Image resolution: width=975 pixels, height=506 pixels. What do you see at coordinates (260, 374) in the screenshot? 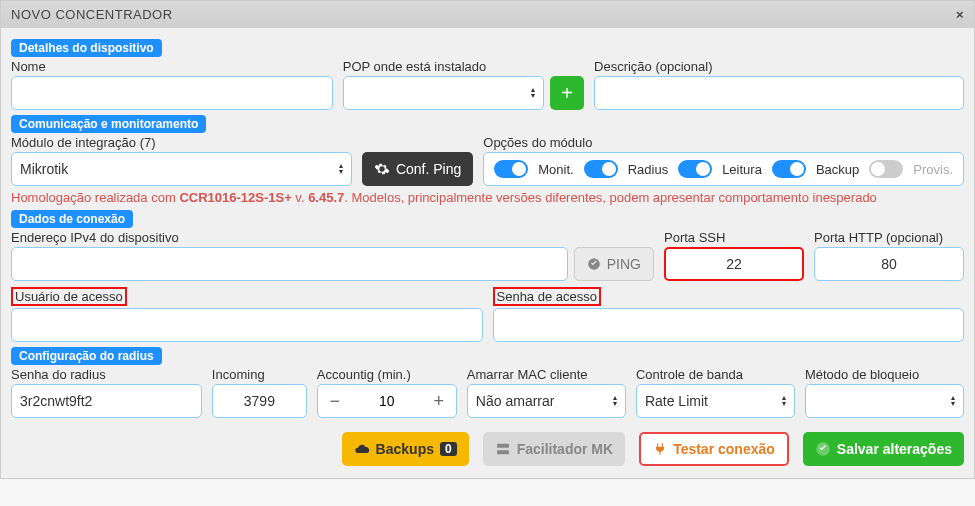
I see `label-incoming: Incoming` at bounding box center [260, 374].